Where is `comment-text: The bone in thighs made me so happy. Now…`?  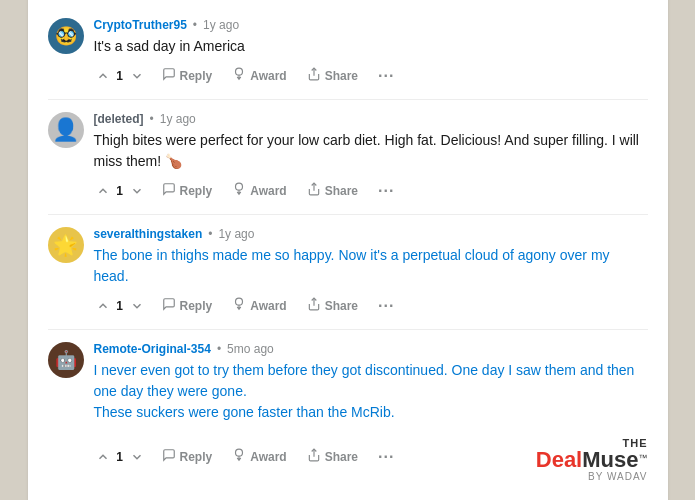
comment-text: The bone in thighs made me so happy. Now… is located at coordinates (371, 266).